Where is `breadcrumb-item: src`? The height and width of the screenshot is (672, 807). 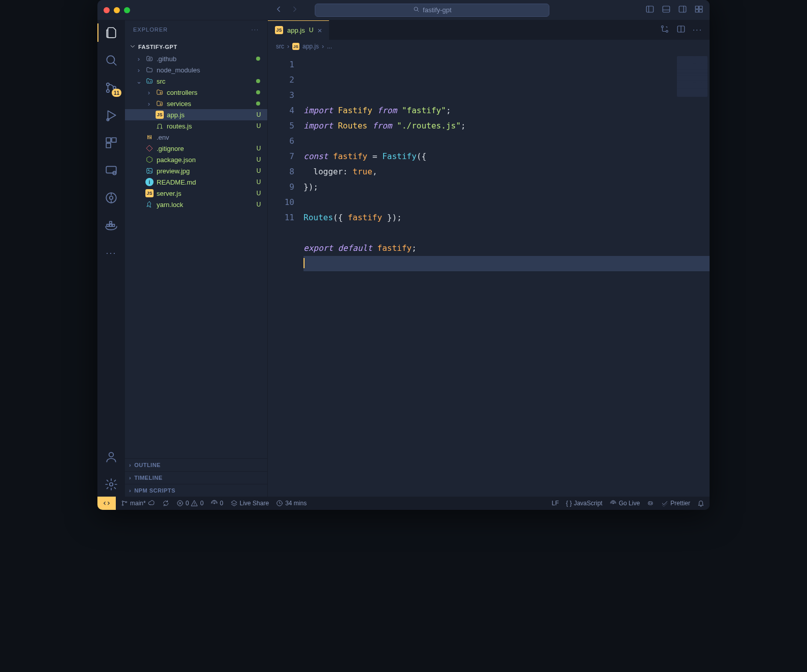 breadcrumb-item: src is located at coordinates (280, 46).